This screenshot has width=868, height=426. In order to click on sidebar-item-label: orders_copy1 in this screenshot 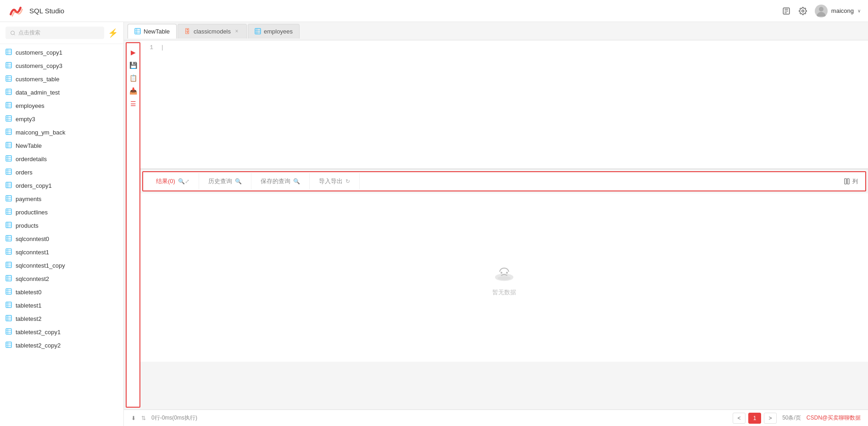, I will do `click(62, 185)`.